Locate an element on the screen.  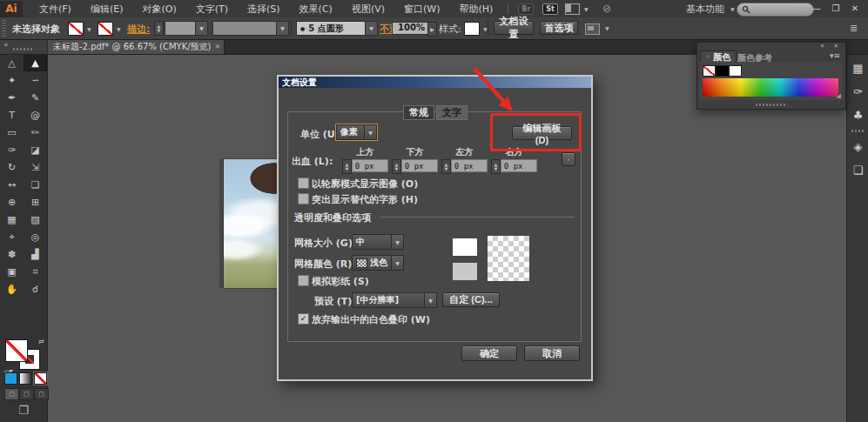
artboards-panel-icon: ❏ is located at coordinates (858, 171).